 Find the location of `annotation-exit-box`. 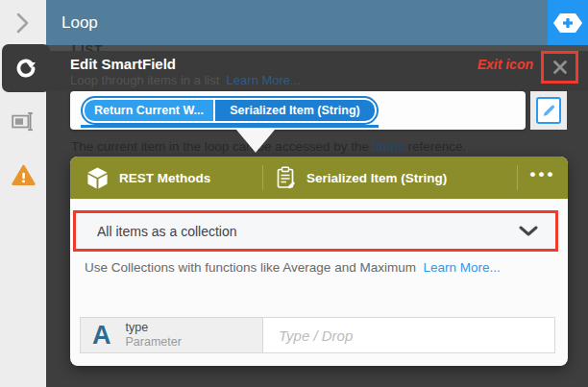

annotation-exit-box is located at coordinates (559, 67).